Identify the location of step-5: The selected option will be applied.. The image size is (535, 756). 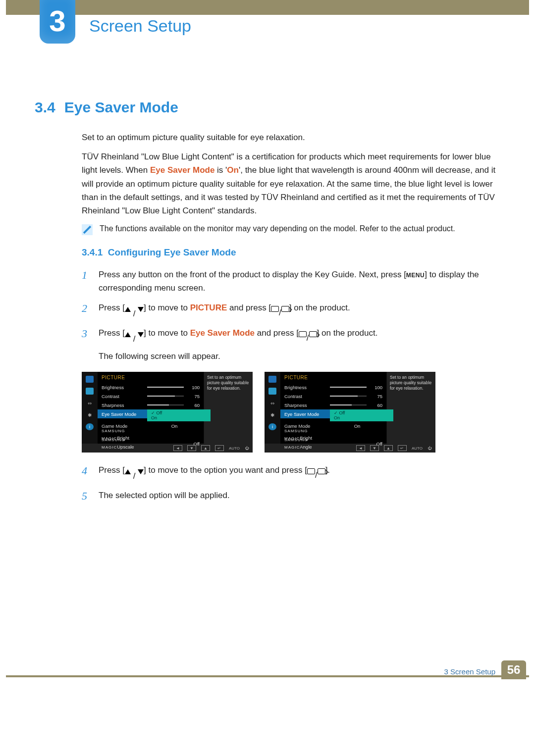
(291, 495).